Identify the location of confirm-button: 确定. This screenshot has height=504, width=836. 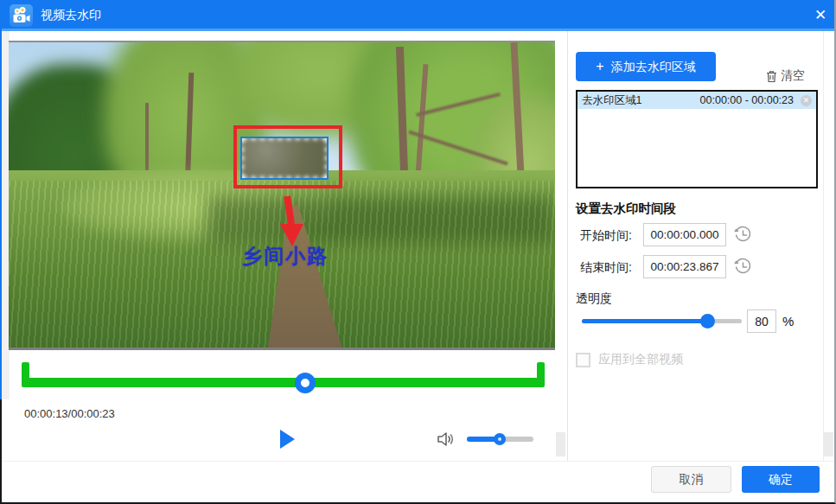
(781, 479).